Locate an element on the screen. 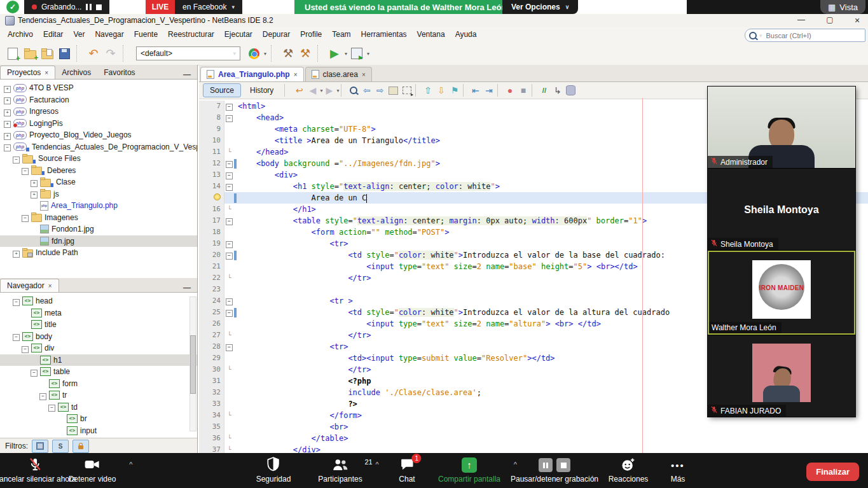 Image resolution: width=868 pixels, height=488 pixels. security-button: Seguridad is located at coordinates (273, 470).